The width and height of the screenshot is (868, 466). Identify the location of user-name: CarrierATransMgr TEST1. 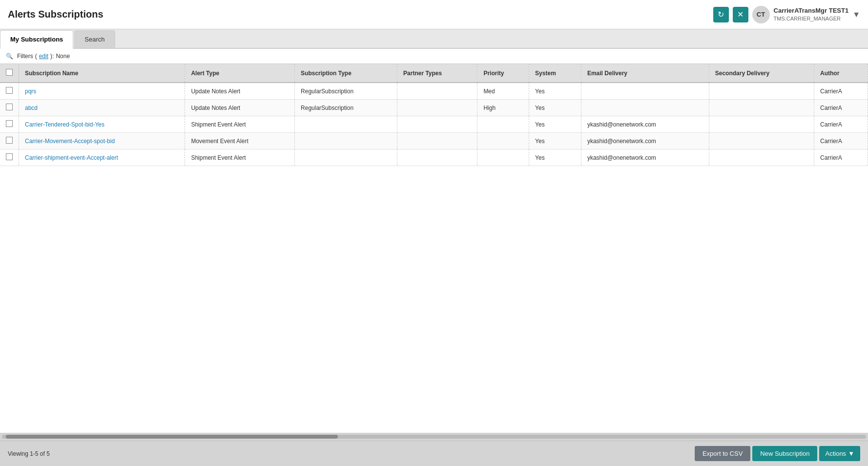
(811, 11).